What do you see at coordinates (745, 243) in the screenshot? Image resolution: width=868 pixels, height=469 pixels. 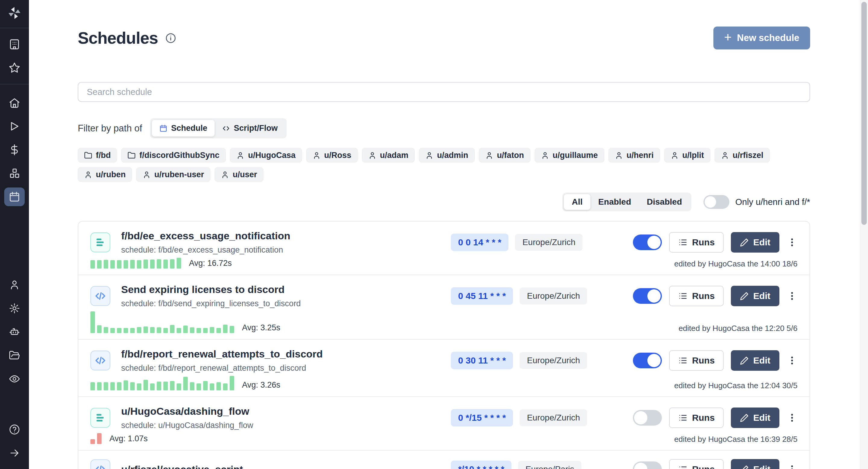 I see `pencil-icon` at bounding box center [745, 243].